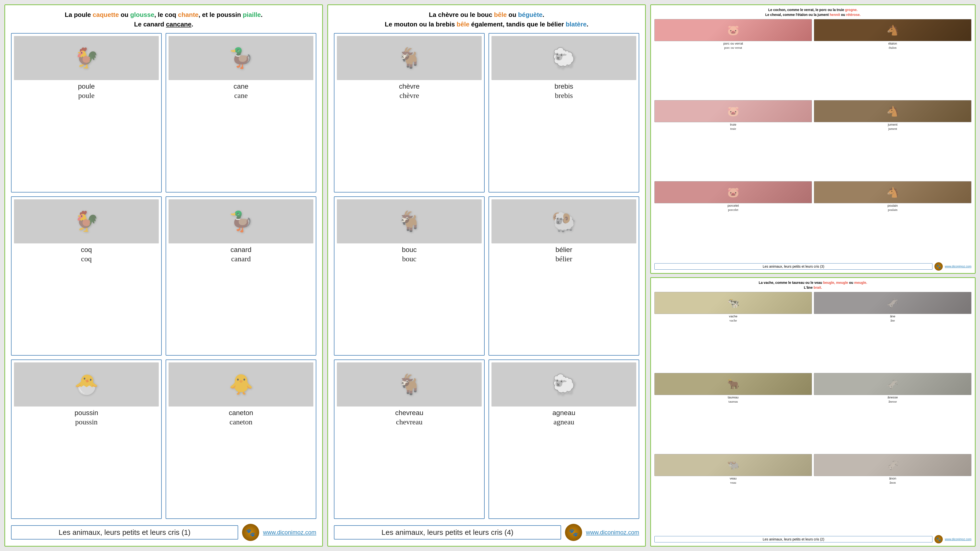 The image size is (980, 551). What do you see at coordinates (733, 221) in the screenshot?
I see `small-card-porcelet: 🐷 porcelet porcelet` at bounding box center [733, 221].